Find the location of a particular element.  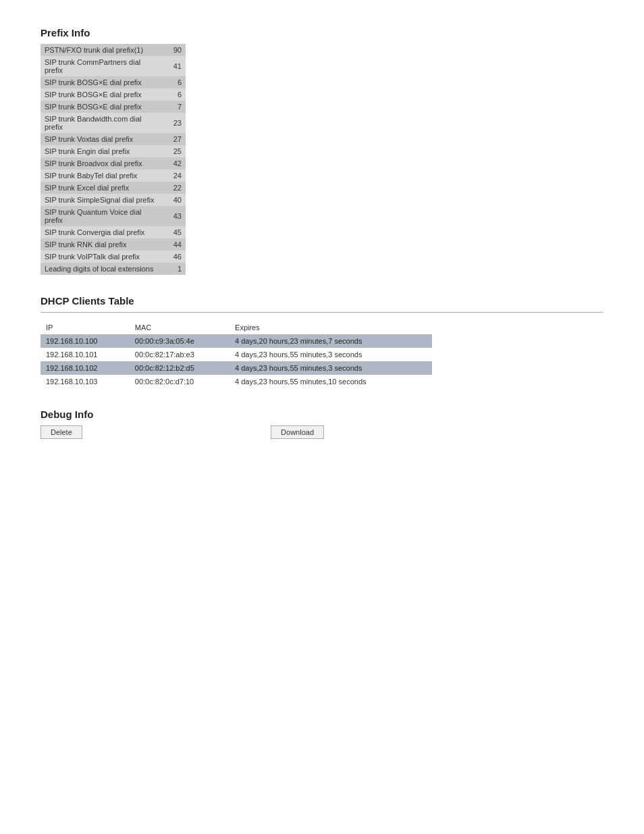

dhcp-expires: 4 days,23 hours,55 minutes,10 seconds is located at coordinates (331, 382).